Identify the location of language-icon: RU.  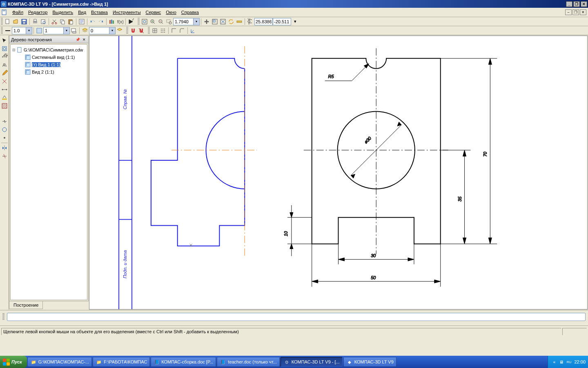
(569, 362).